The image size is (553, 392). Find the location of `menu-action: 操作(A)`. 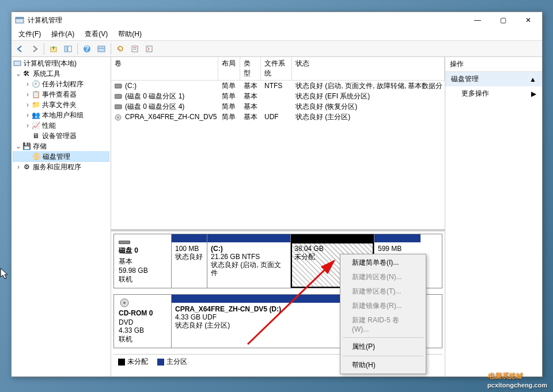

menu-action: 操作(A) is located at coordinates (63, 35).